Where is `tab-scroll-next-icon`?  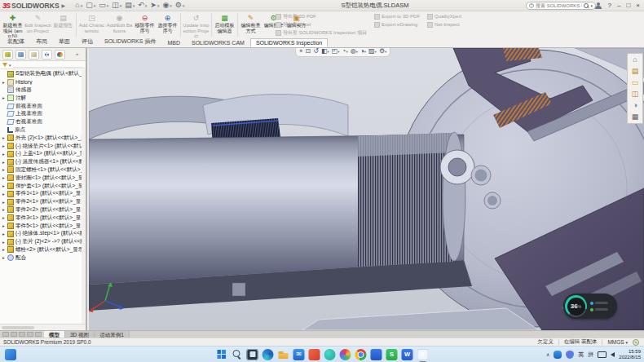
tab-scroll-next-icon is located at coordinates (22, 334).